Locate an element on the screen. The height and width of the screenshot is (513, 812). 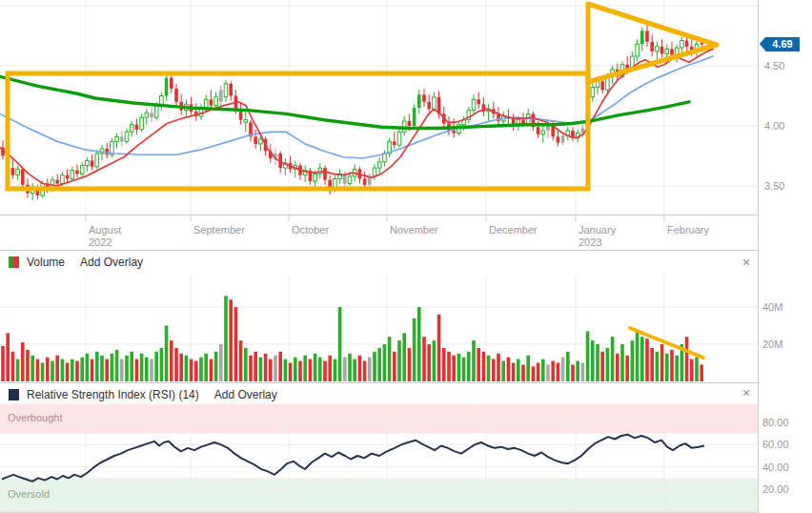
svg-text: 3.50 is located at coordinates (774, 186).